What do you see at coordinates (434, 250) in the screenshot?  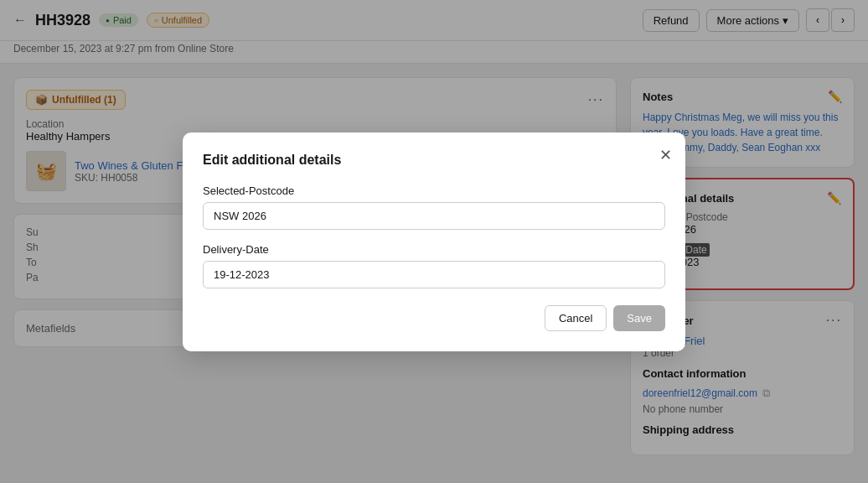 I see `delivery-form-label: Delivery-Date` at bounding box center [434, 250].